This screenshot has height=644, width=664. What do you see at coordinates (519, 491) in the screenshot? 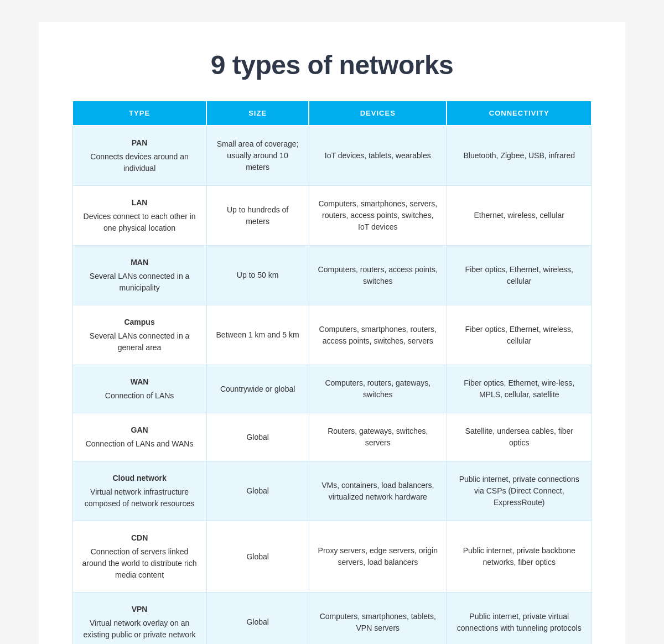
I see `cell-connectivity: Public internet, private connections via…` at bounding box center [519, 491].